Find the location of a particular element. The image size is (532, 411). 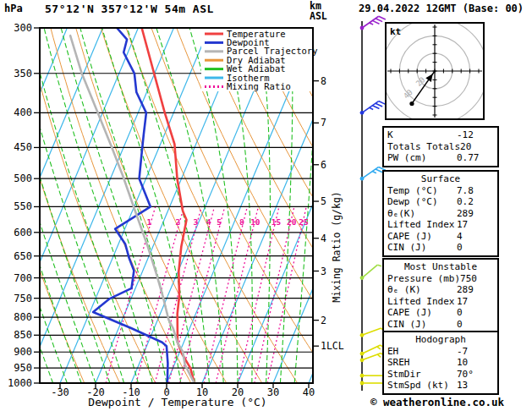

stat-value: -7 is located at coordinates (475, 352).